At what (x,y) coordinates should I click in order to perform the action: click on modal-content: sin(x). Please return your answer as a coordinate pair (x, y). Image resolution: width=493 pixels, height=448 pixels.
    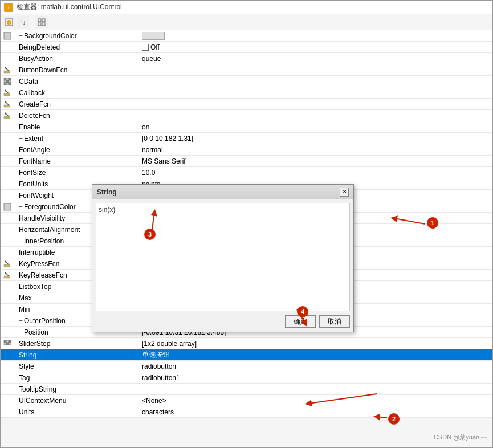
    Looking at the image, I should click on (223, 257).